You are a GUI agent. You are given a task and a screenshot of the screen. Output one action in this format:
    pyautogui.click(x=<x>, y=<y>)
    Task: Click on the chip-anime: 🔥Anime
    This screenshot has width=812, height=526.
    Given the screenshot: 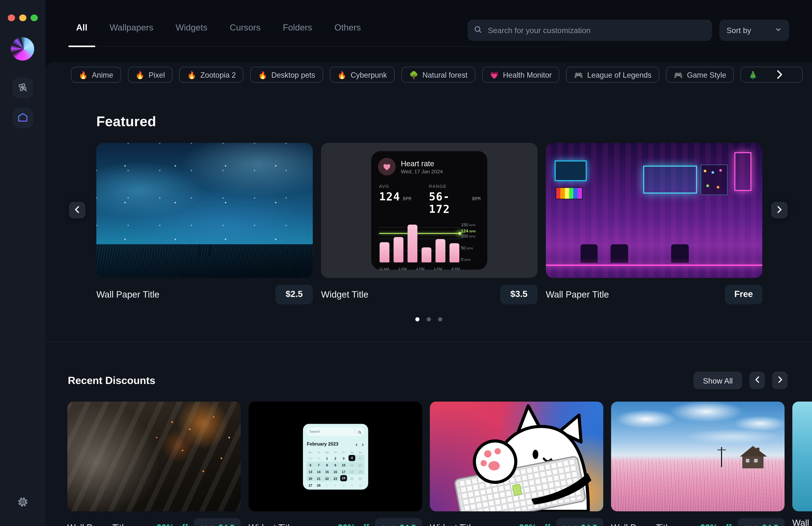 What is the action you would take?
    pyautogui.click(x=96, y=75)
    